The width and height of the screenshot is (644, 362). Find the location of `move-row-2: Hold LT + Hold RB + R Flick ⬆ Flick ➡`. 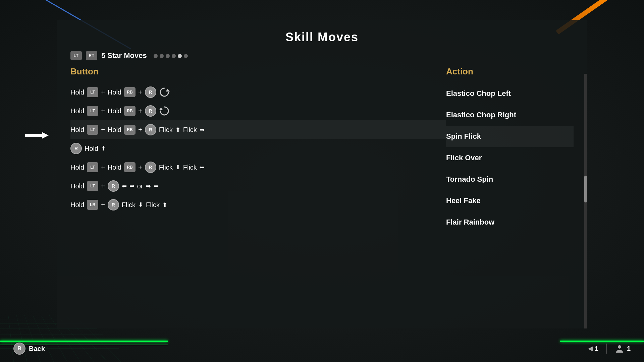

move-row-2: Hold LT + Hold RB + R Flick ⬆ Flick ➡ is located at coordinates (258, 130).